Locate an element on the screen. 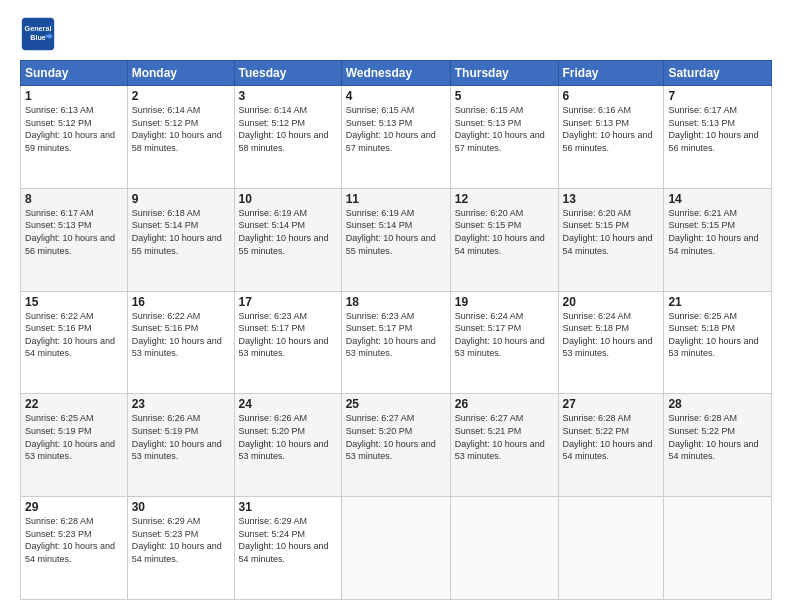 The image size is (792, 612). svg-text: General is located at coordinates (38, 28).